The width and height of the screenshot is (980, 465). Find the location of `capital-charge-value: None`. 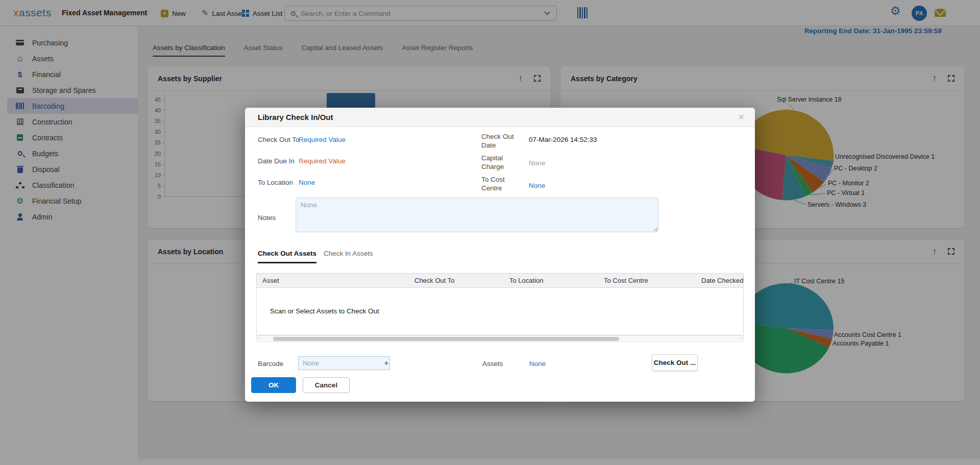

capital-charge-value: None is located at coordinates (537, 163).